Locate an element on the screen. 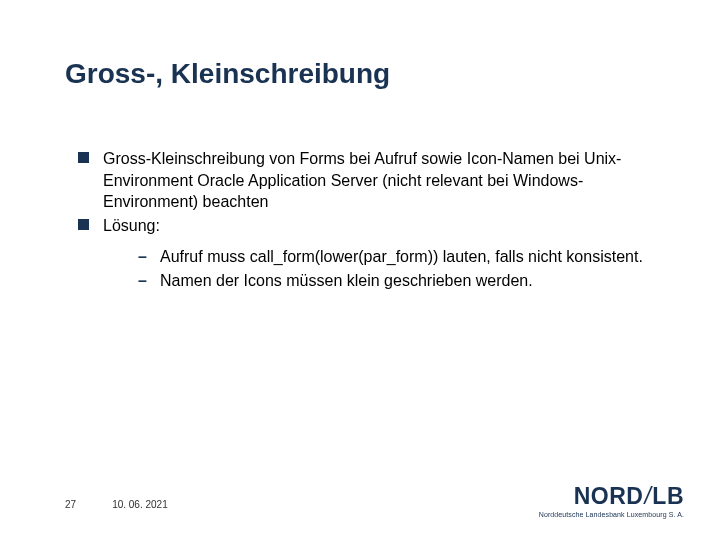 Image resolution: width=720 pixels, height=540 pixels. sub-bullet-text: Aufruf muss call_form(lower(par_form)) l… is located at coordinates (410, 257).